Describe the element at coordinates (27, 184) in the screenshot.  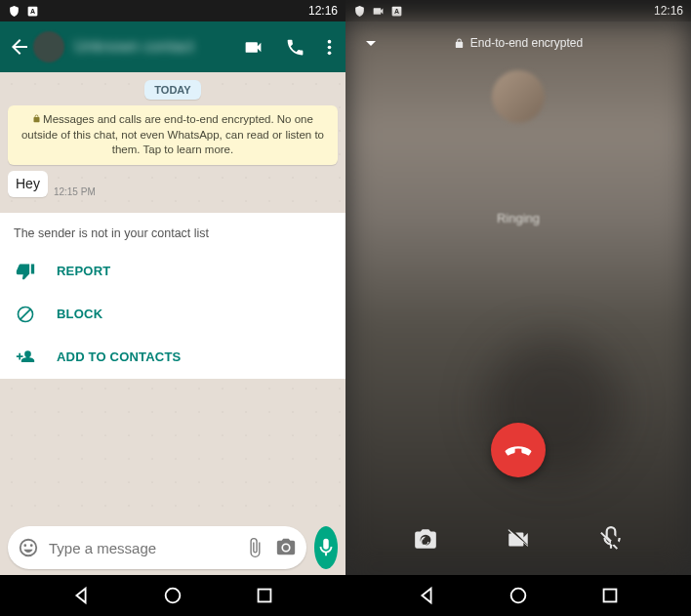
I see `message-bubble: Hey` at that location.